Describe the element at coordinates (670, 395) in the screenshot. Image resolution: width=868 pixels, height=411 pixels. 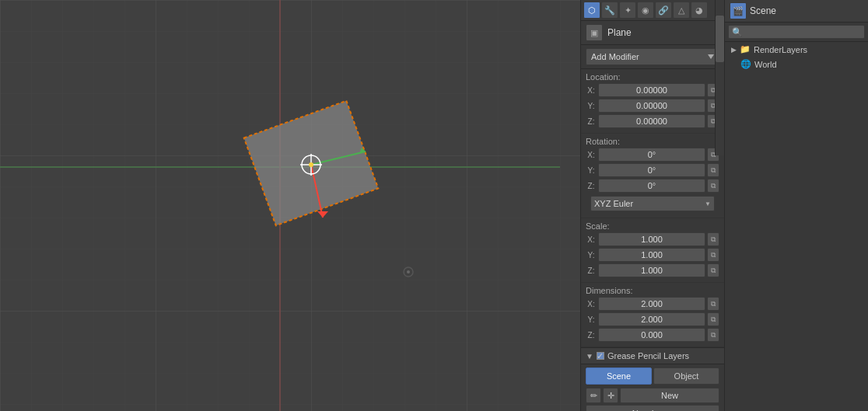
I see `gp-new-button: New` at that location.